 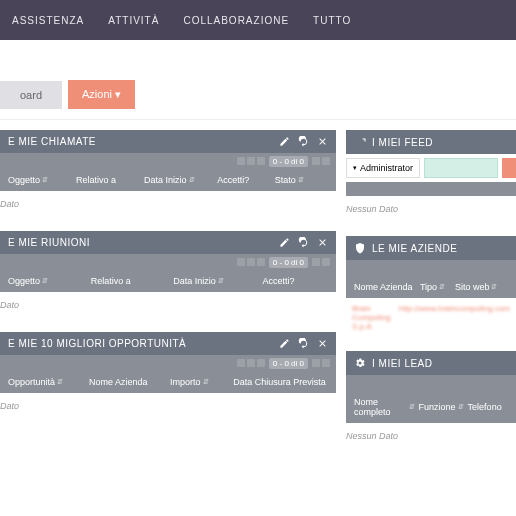 What do you see at coordinates (144, 142) in the screenshot?
I see `panel-title: E MIE CHIAMATE` at bounding box center [144, 142].